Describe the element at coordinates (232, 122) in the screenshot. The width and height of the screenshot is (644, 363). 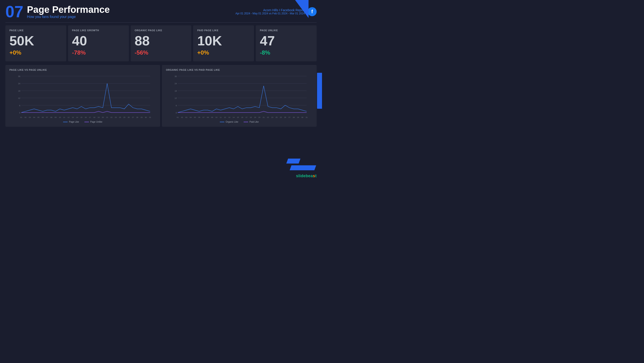
I see `legend-label-organic: Organic Like` at that location.